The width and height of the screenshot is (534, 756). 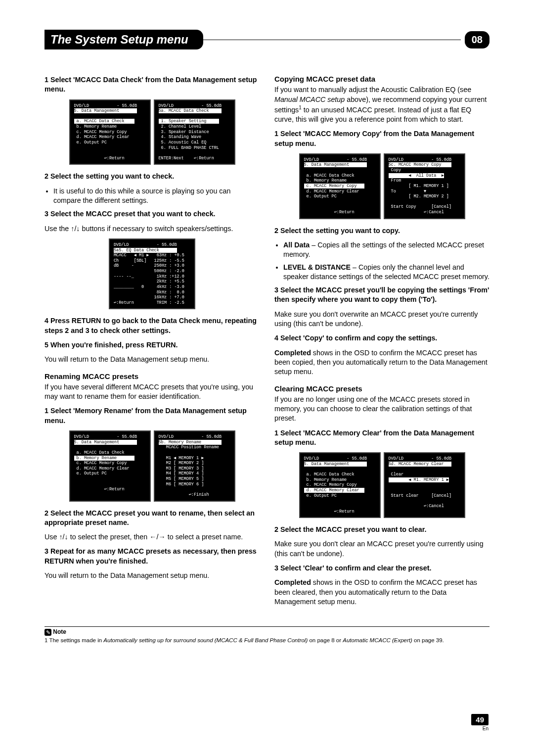 What do you see at coordinates (195, 466) in the screenshot?
I see `osd-rename: DVD/LD - 55.0dB 5b. Memory Rename MCACC …` at bounding box center [195, 466].